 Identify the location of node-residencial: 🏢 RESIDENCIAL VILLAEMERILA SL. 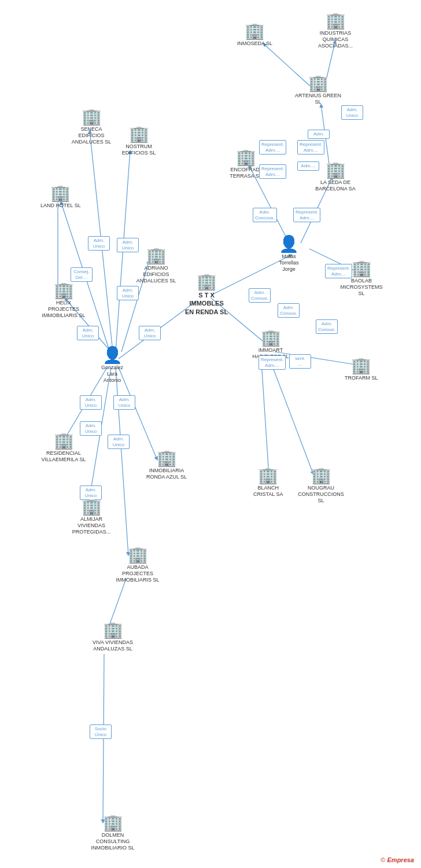
(64, 448).